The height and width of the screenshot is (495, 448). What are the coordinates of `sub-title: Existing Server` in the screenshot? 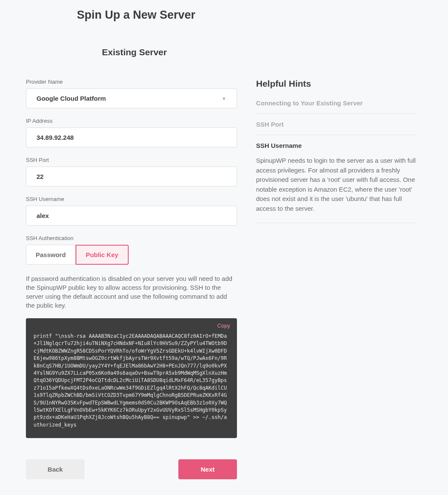 It's located at (275, 52).